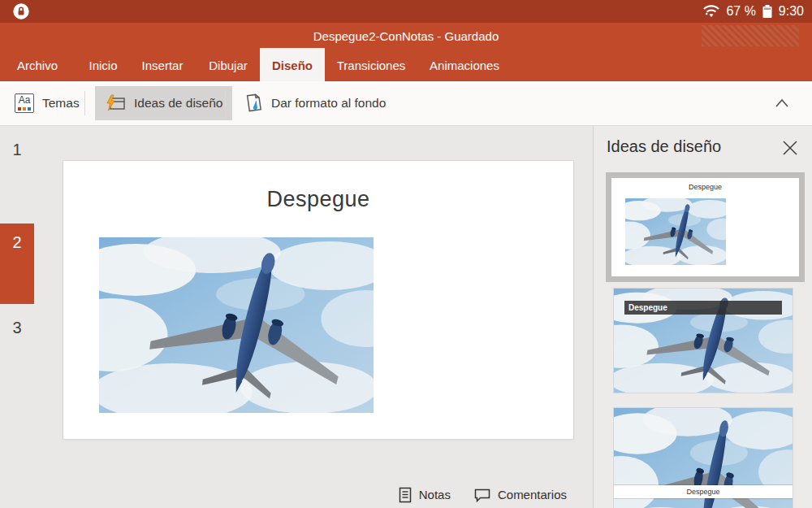 The image size is (812, 508). I want to click on design-ideas-icon, so click(115, 103).